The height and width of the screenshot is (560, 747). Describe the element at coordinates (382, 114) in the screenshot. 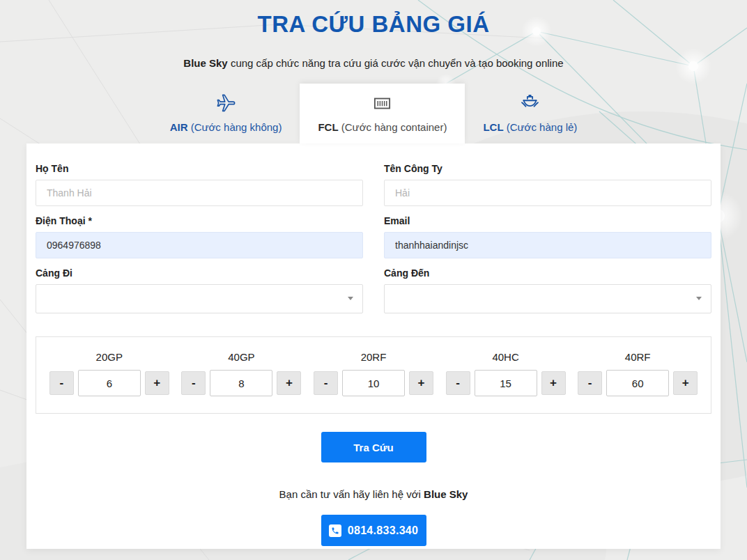

I see `tab-fcl: FCL (Cước hàng container)` at that location.